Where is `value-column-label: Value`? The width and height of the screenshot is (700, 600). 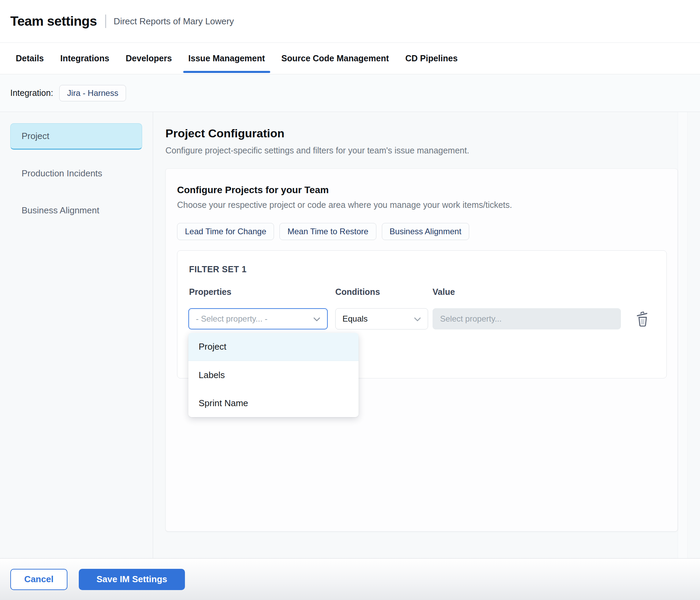
value-column-label: Value is located at coordinates (444, 292).